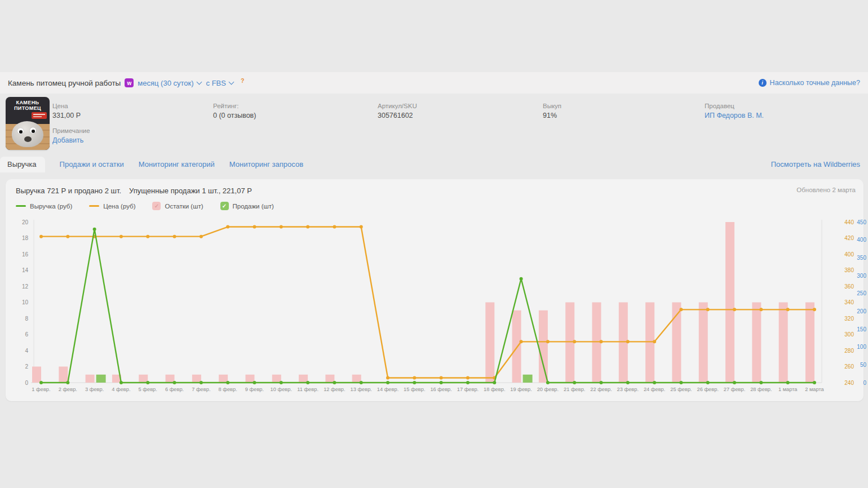  I want to click on svg-text: 100, so click(861, 347).